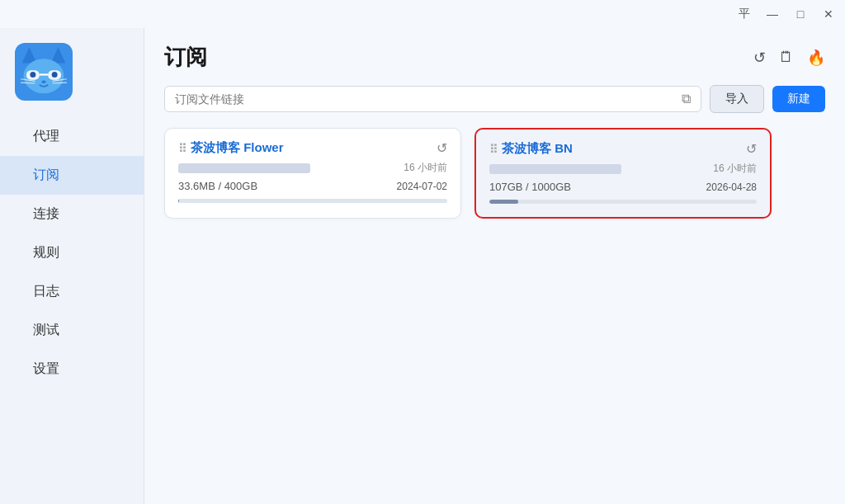  Describe the element at coordinates (72, 137) in the screenshot. I see `sidebar-item-proxy: 代理` at that location.